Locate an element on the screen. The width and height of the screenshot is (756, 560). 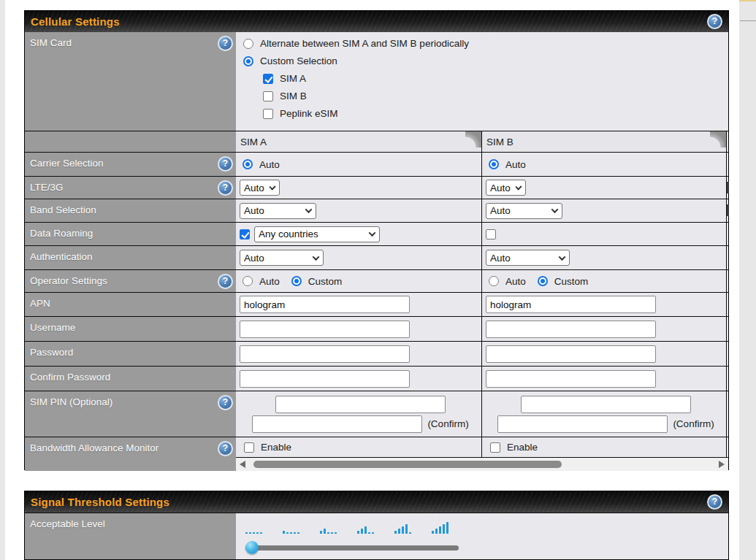
carrier-selection-label: Carrier Selection is located at coordinates (67, 164).